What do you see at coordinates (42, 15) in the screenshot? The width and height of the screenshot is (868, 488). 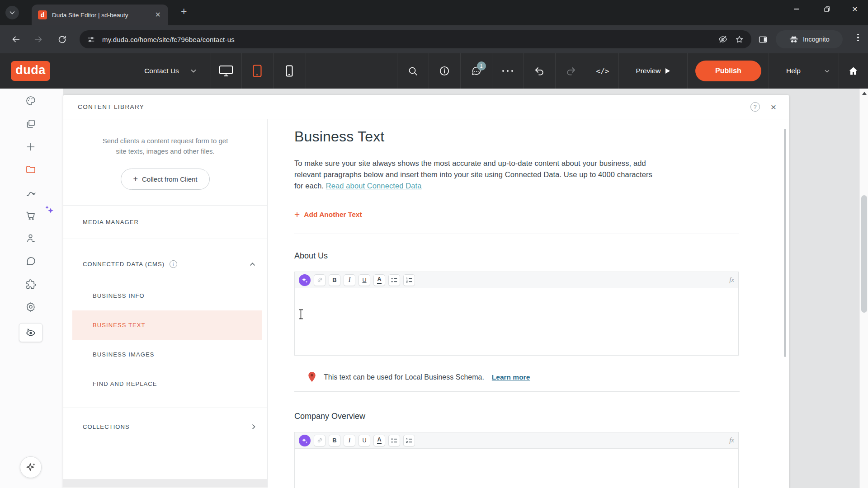 I see `duda-favicon: d` at bounding box center [42, 15].